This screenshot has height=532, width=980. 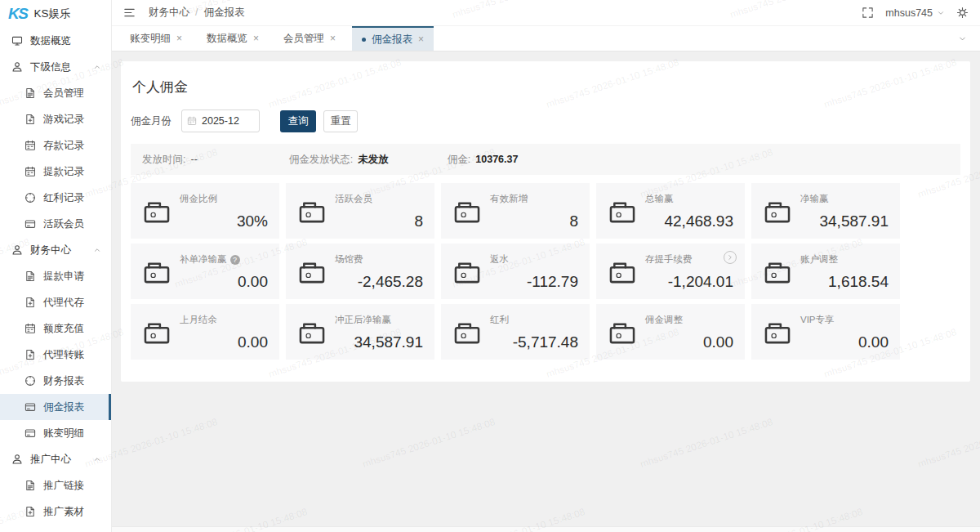 What do you see at coordinates (205, 211) in the screenshot?
I see `stat-card-commission-rate: 佣金比例30%` at bounding box center [205, 211].